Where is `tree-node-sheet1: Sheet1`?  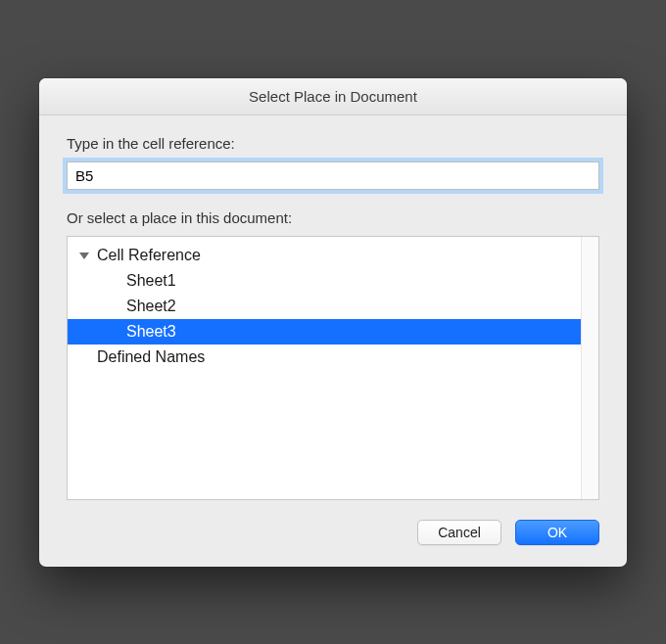 tree-node-sheet1: Sheet1 is located at coordinates (324, 281).